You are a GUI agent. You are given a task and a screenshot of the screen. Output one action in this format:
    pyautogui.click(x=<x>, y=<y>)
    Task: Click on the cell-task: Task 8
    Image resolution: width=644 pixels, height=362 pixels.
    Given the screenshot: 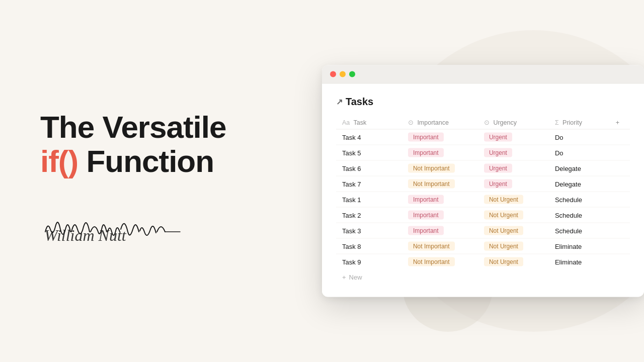 What is the action you would take?
    pyautogui.click(x=369, y=246)
    